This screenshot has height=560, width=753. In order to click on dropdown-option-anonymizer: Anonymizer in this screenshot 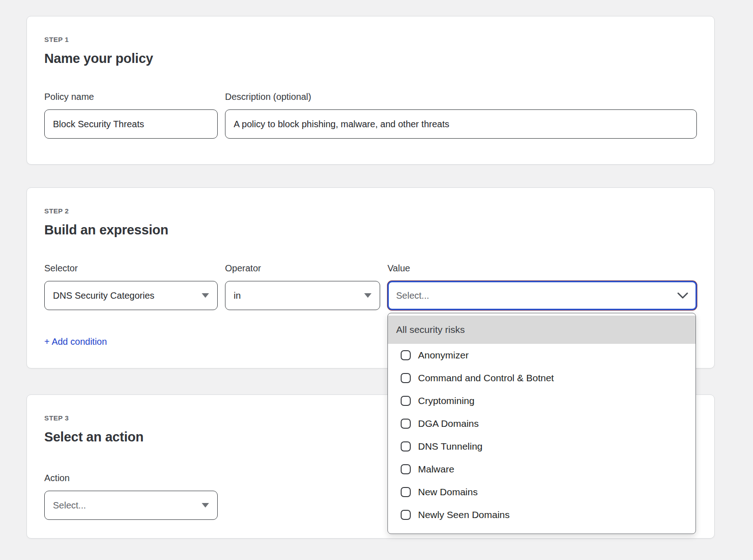, I will do `click(542, 355)`.